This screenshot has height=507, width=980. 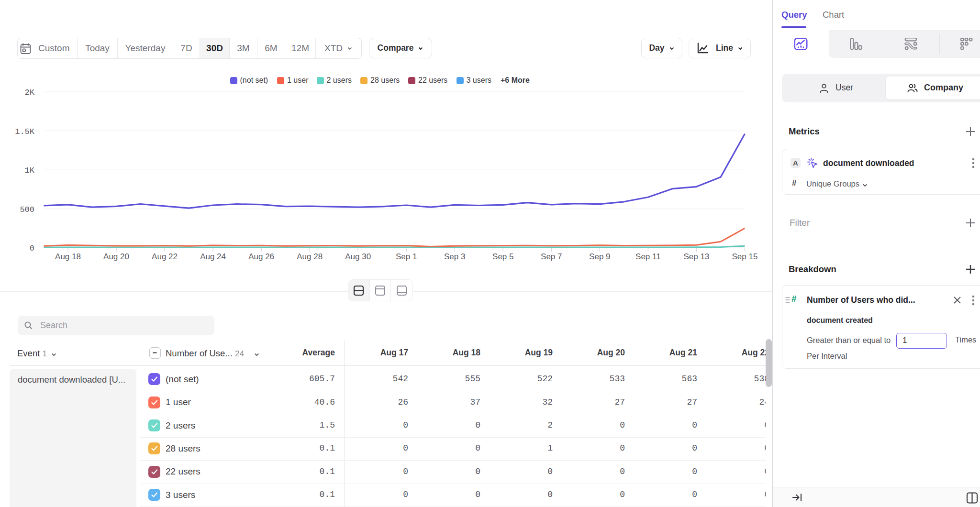 What do you see at coordinates (30, 170) in the screenshot?
I see `svg-text: 1K` at bounding box center [30, 170].